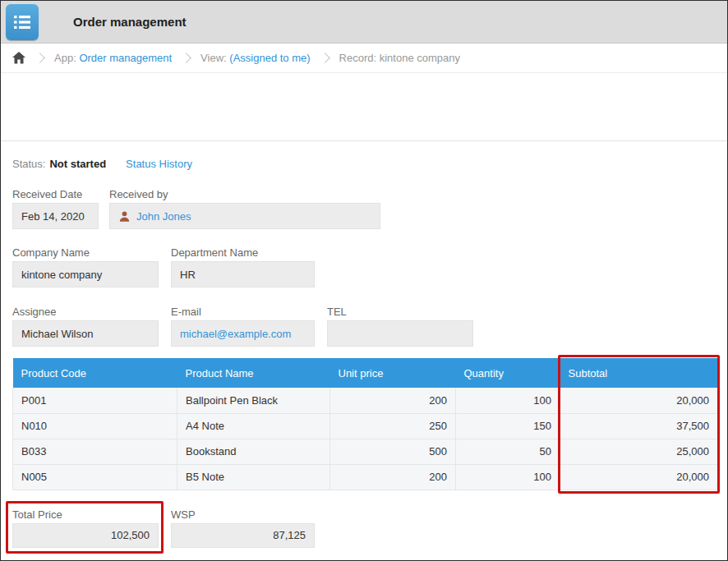 This screenshot has width=728, height=561. Describe the element at coordinates (393, 452) in the screenshot. I see `cell-unit-price: 500` at that location.